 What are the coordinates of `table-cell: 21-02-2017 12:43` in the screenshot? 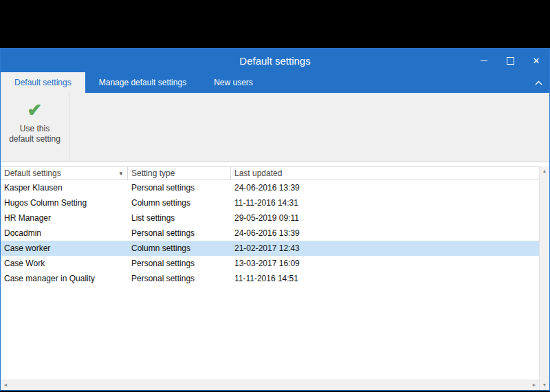 It's located at (385, 248).